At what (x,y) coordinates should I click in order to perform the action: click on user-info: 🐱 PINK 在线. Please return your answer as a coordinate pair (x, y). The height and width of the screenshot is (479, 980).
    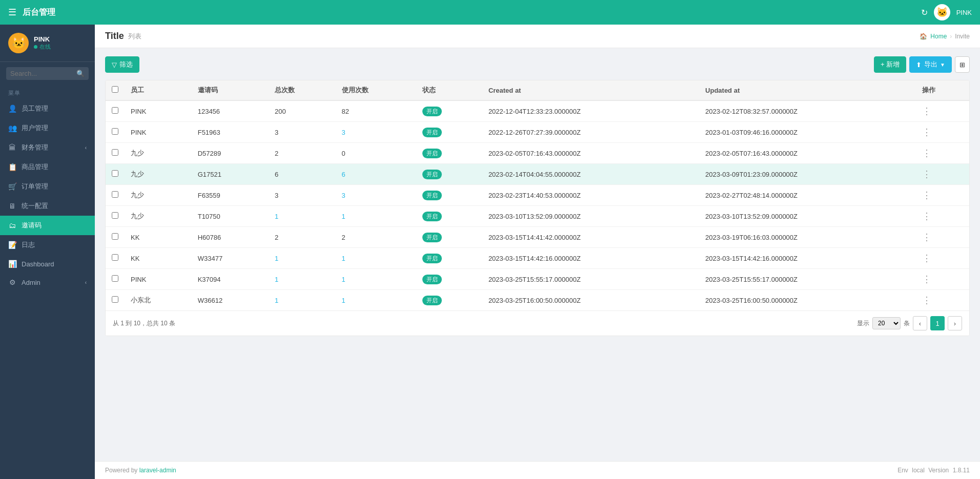
    Looking at the image, I should click on (47, 43).